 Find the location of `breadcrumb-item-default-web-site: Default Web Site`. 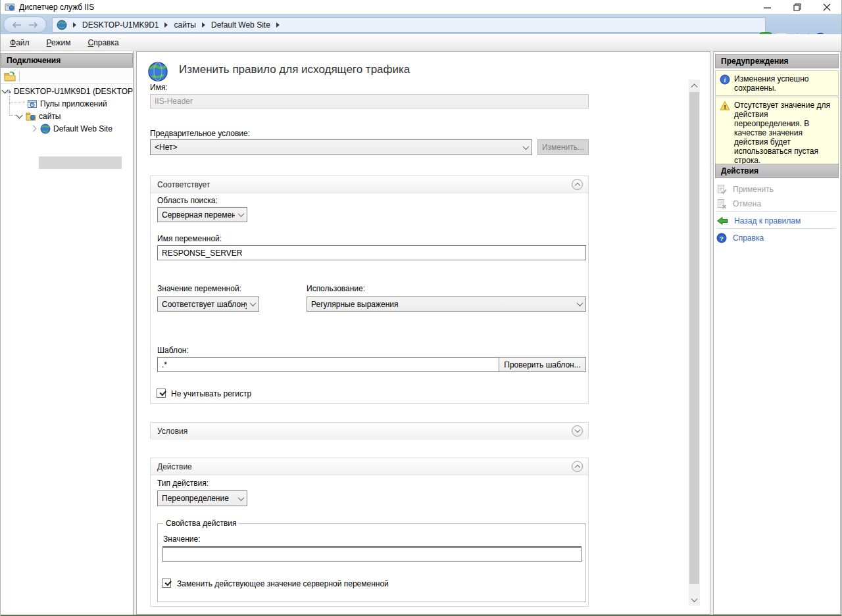

breadcrumb-item-default-web-site: Default Web Site is located at coordinates (241, 25).